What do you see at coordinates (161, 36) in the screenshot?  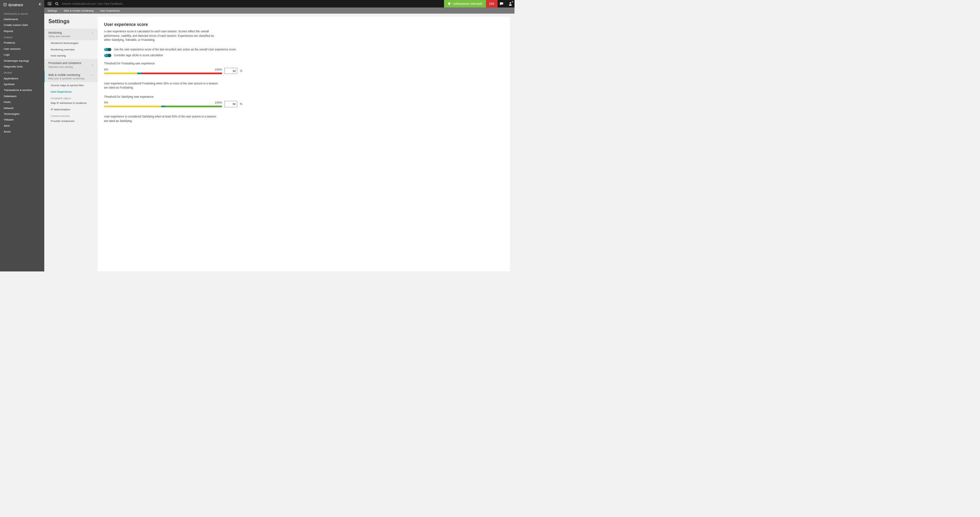 I see `panel-description: A user experience score is calculated fo…` at bounding box center [161, 36].